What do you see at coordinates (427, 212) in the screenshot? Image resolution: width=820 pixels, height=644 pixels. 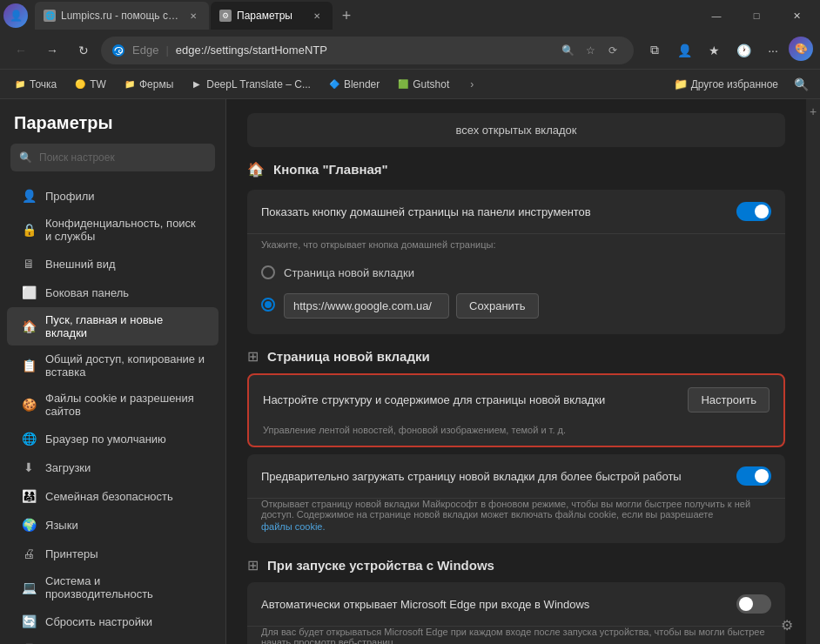 I see `show-home-button-content: Показать кнопку домашней страницы на пан…` at bounding box center [427, 212].